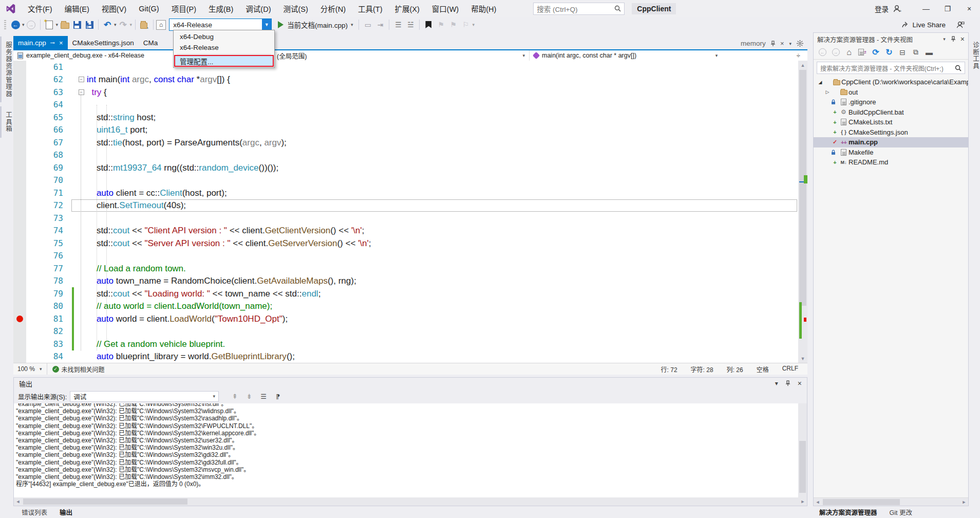 The image size is (980, 518). I want to click on menu-item-7: 调试(D), so click(258, 8).